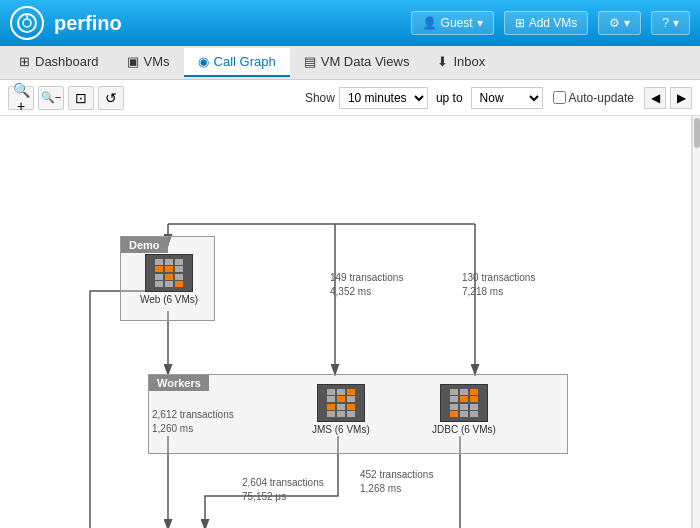 The width and height of the screenshot is (700, 528). Describe the element at coordinates (696, 322) in the screenshot. I see `scrollbar` at that location.